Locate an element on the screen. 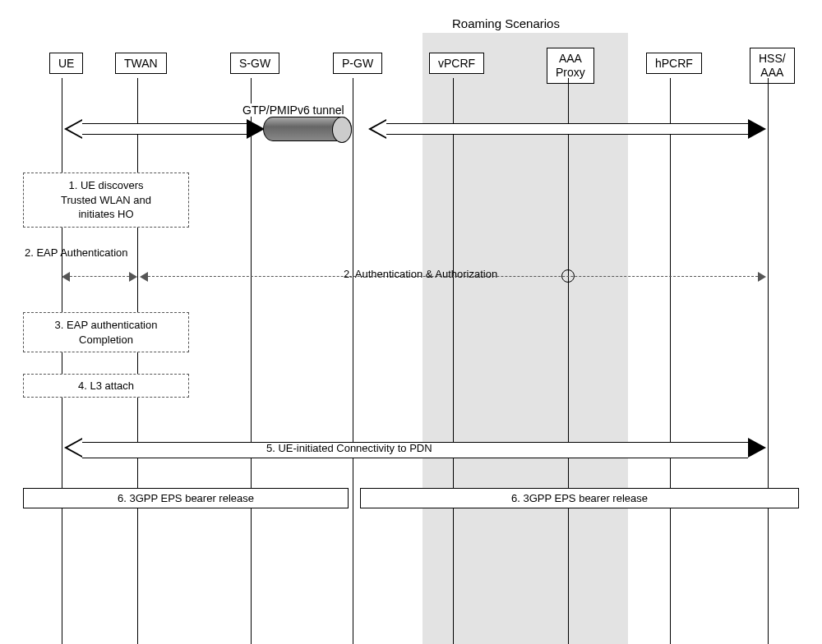  node-aaa-proxy: AAA Proxy is located at coordinates (570, 66).